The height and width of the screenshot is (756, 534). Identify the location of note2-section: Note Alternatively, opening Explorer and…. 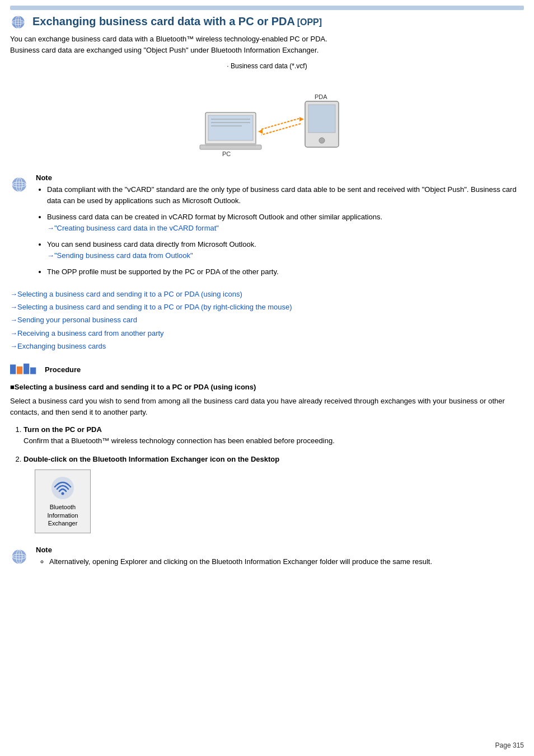
(267, 558).